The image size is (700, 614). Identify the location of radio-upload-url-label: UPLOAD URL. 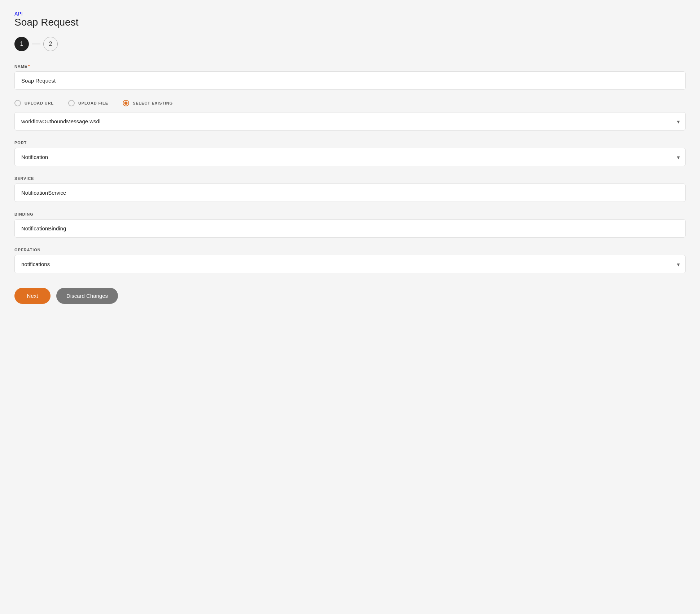
(39, 103).